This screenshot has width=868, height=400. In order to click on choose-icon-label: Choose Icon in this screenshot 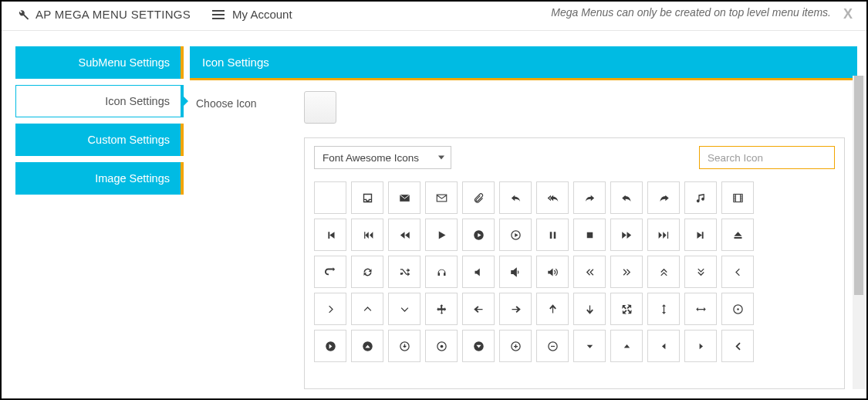, I will do `click(250, 100)`.